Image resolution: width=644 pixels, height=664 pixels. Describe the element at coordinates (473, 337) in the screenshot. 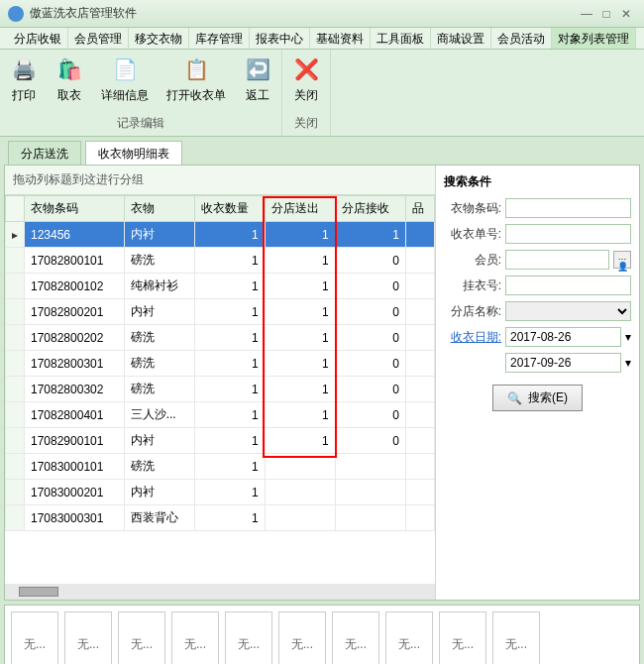

I see `date-label-link: 收衣日期:` at that location.